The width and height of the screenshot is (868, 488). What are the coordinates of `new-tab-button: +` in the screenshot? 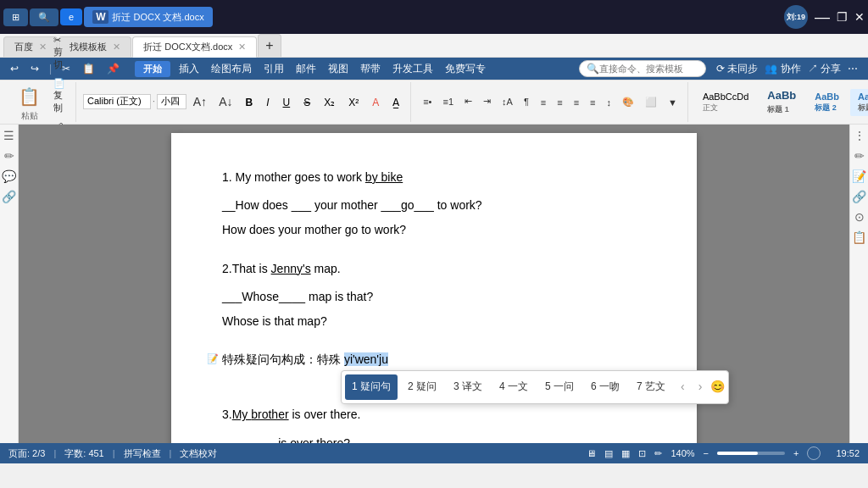 It's located at (270, 46).